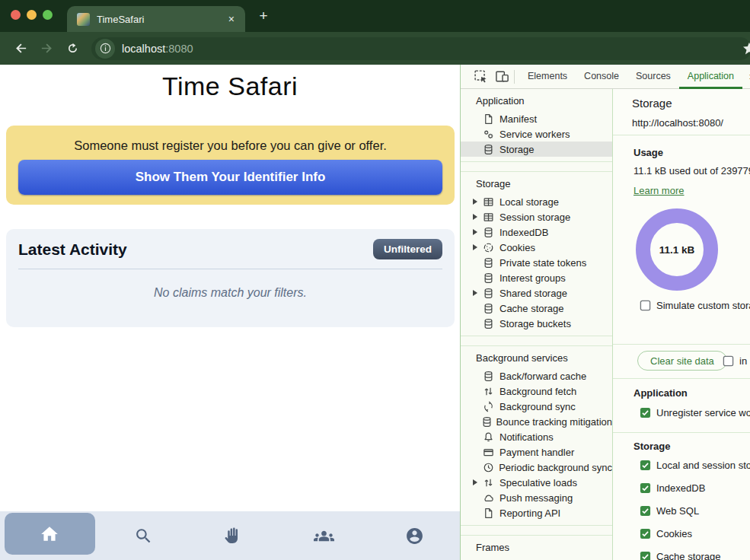 The image size is (750, 560). Describe the element at coordinates (537, 452) in the screenshot. I see `sidebar-item-label: Payment handler` at that location.